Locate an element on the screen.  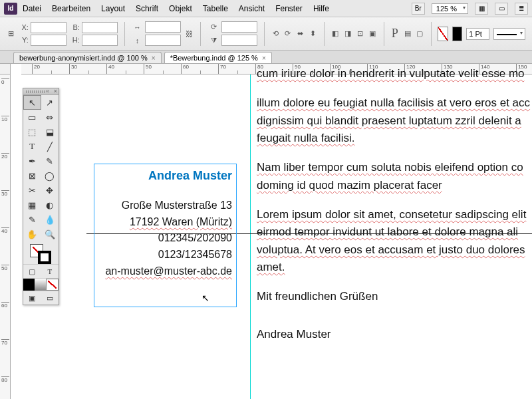
rotate-ccw-icon: ⟲ is located at coordinates (275, 34).